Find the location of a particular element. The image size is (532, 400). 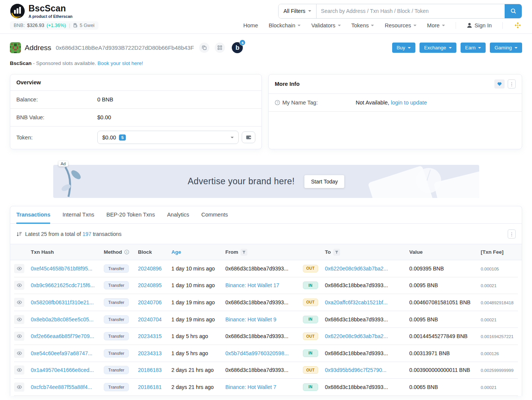

bscscan-logo: BscScan A product of Etherscan is located at coordinates (41, 11).